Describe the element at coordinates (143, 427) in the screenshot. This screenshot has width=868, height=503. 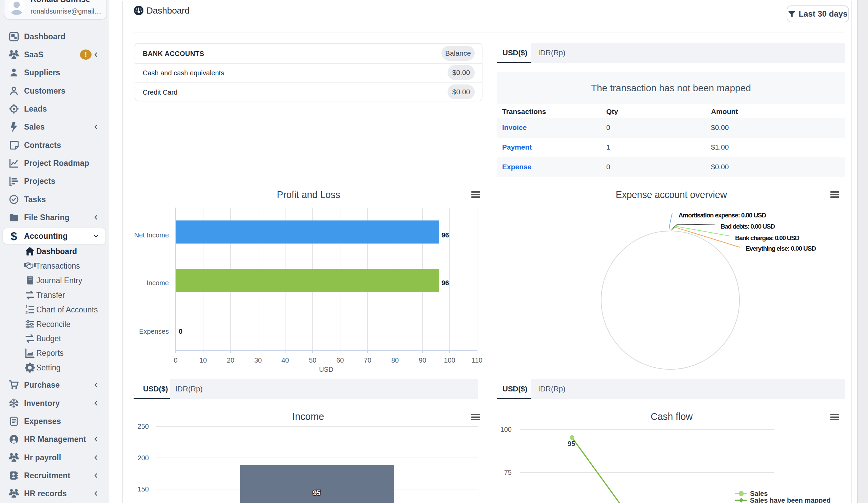
I see `svg-text: 250` at that location.